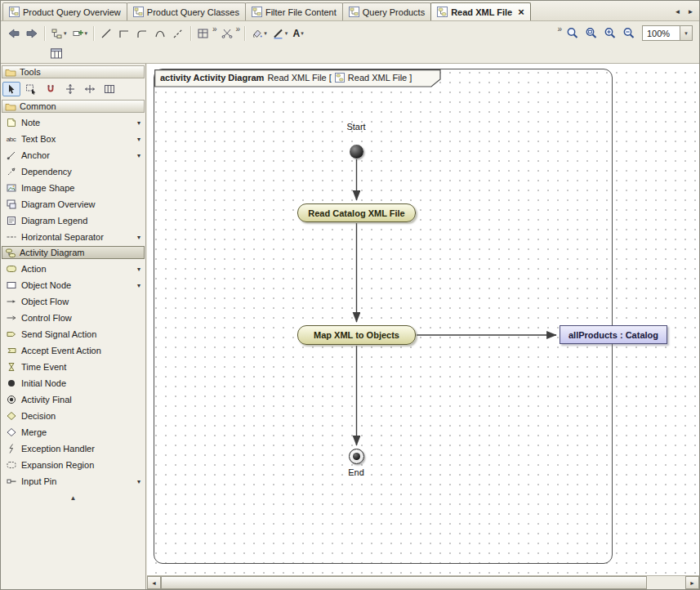  Describe the element at coordinates (14, 34) in the screenshot. I see `back-button` at that location.